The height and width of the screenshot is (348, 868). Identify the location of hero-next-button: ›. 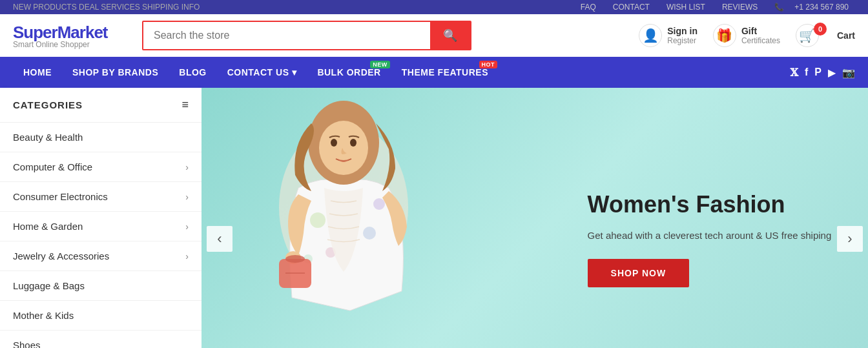
(850, 239).